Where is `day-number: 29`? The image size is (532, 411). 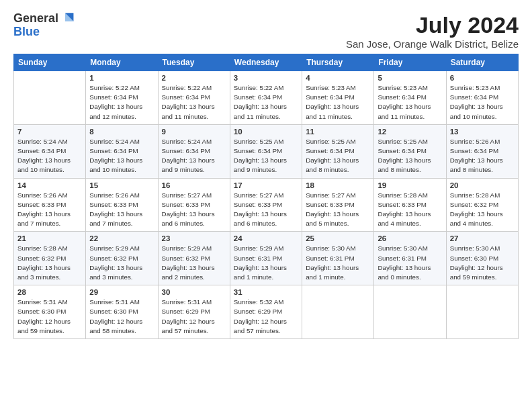 day-number: 29 is located at coordinates (122, 292).